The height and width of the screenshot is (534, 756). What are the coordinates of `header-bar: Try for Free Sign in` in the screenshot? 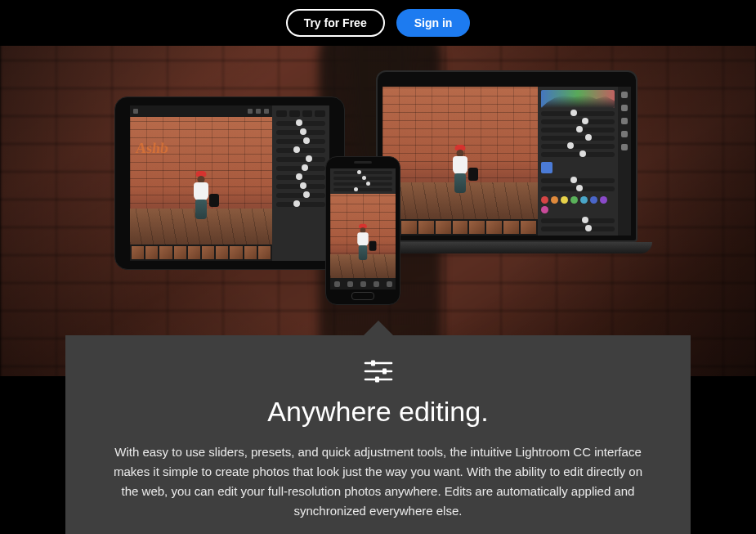 It's located at (378, 23).